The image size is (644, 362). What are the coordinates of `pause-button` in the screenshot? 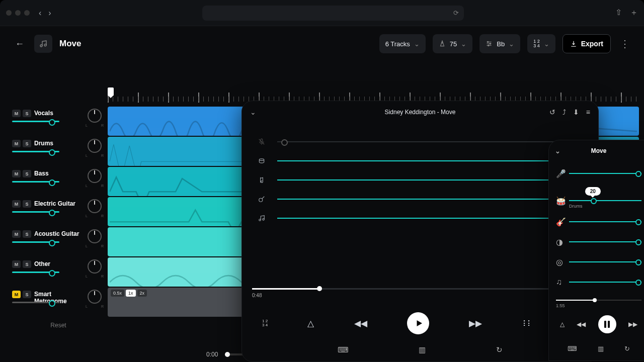 It's located at (607, 324).